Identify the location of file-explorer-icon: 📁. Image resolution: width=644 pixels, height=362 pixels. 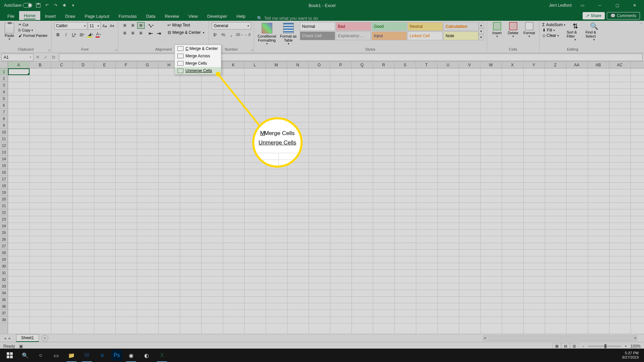
(71, 355).